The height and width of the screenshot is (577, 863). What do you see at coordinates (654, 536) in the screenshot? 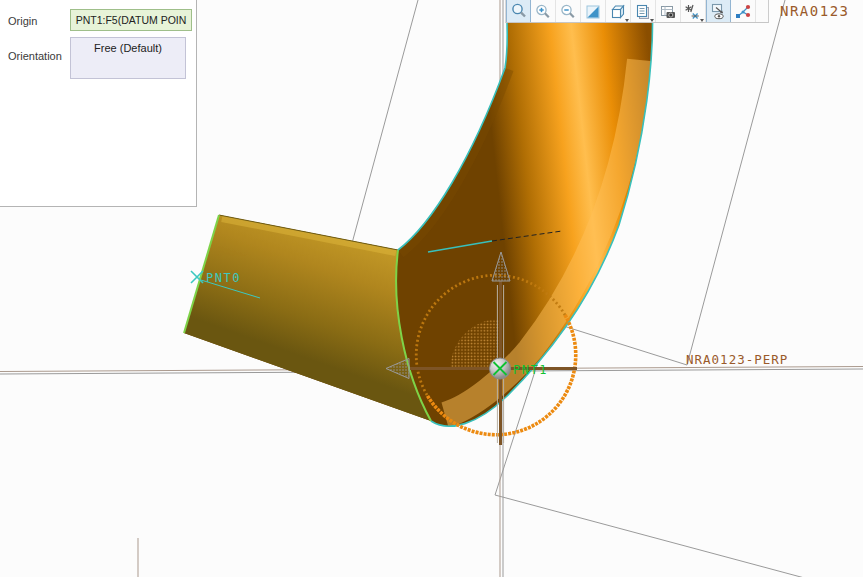
I see `datum-plane-skew-bottom-edge` at bounding box center [654, 536].